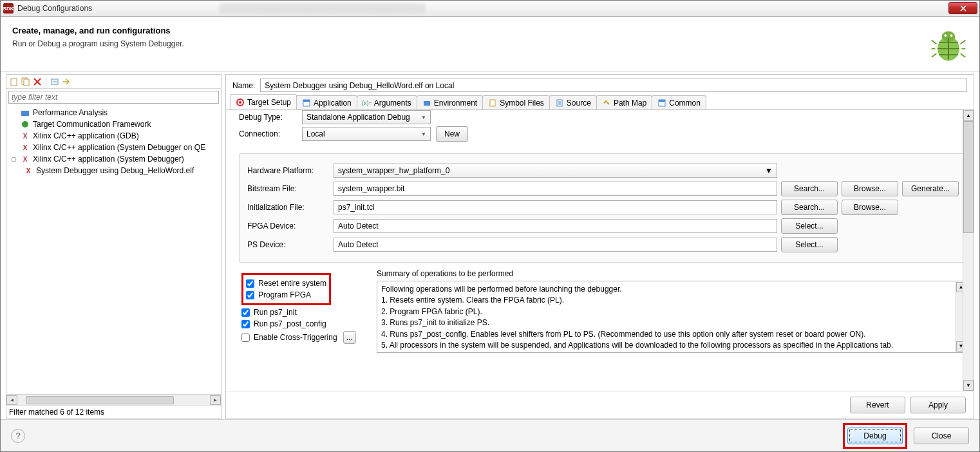  What do you see at coordinates (8, 8) in the screenshot?
I see `sdk-icon: SDK` at bounding box center [8, 8].